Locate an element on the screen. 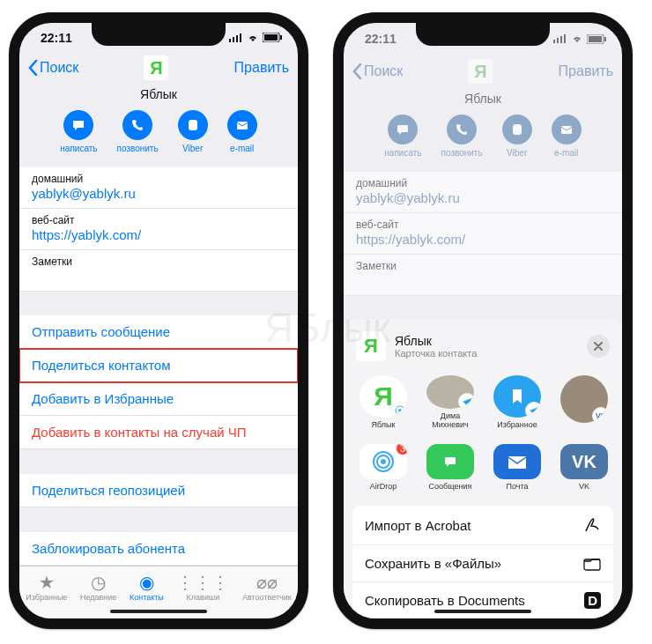 The image size is (652, 644). action-row: Отправить сообщение is located at coordinates (159, 332).